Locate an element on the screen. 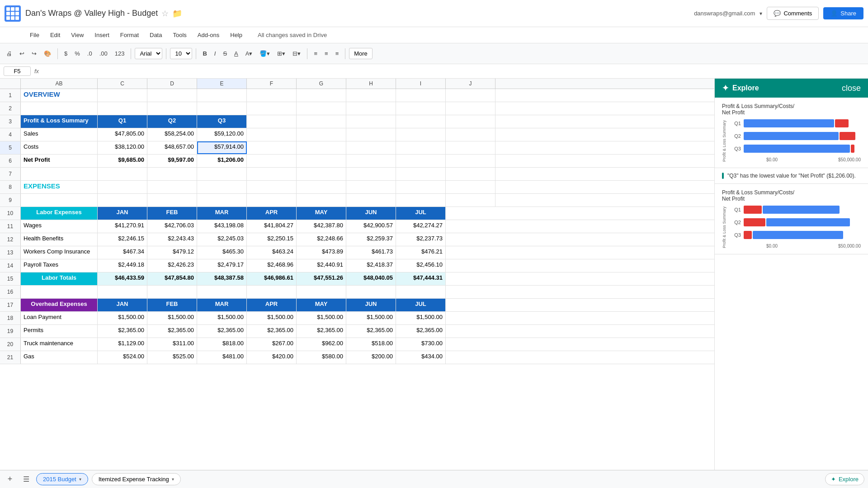 The width and height of the screenshot is (868, 488). cell-gas-label: Gas is located at coordinates (59, 357).